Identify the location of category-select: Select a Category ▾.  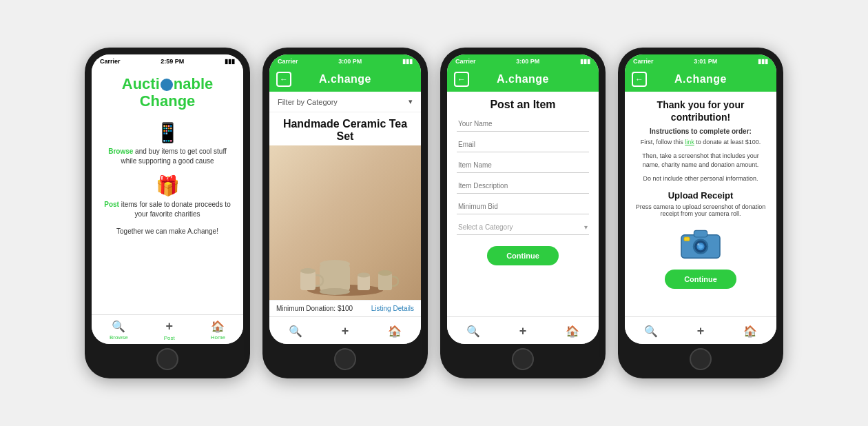
(523, 227).